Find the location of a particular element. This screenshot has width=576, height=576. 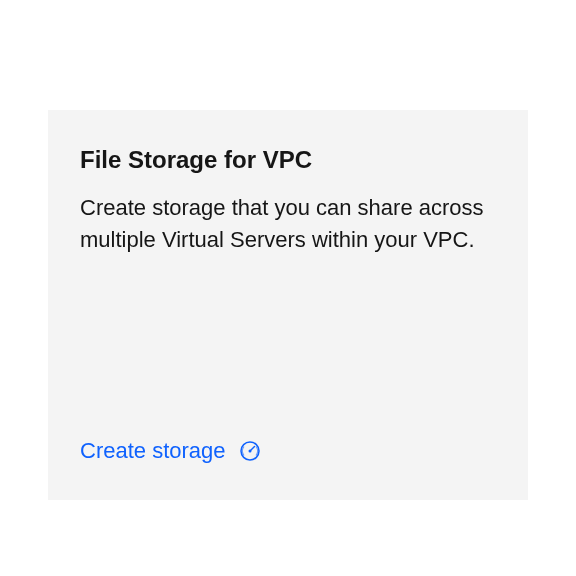

create-storage-link: Create storage is located at coordinates (288, 451).